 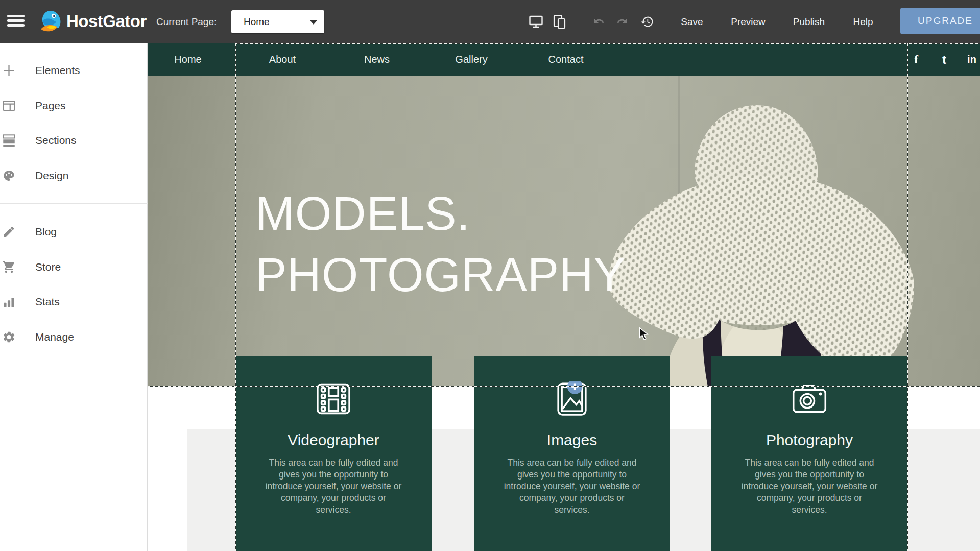 I want to click on save-button: Save, so click(x=691, y=21).